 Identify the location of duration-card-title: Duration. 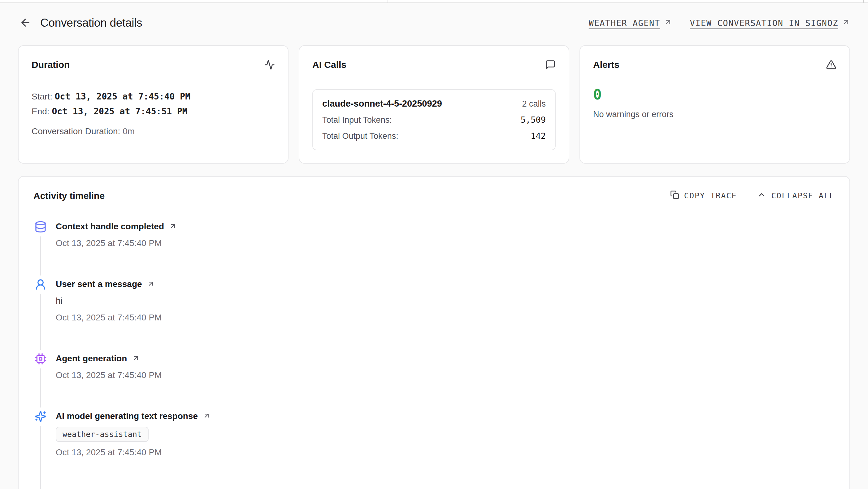
(51, 65).